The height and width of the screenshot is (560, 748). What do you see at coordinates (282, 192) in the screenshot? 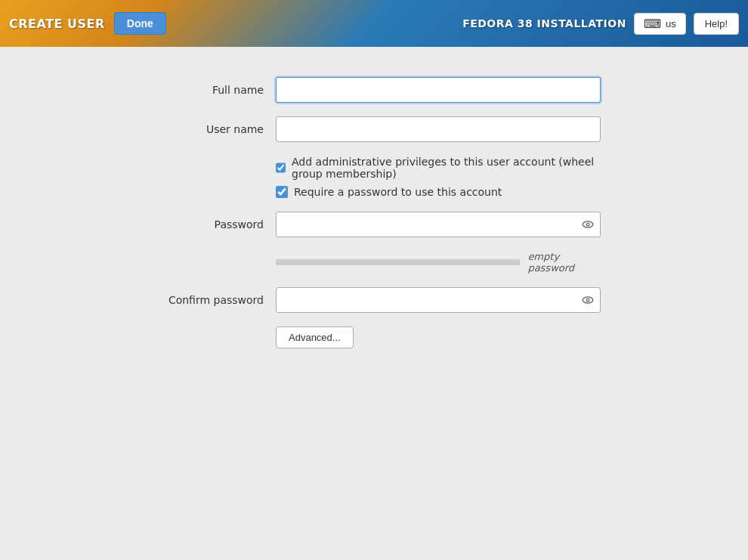
I see `require-password-checkbox` at bounding box center [282, 192].